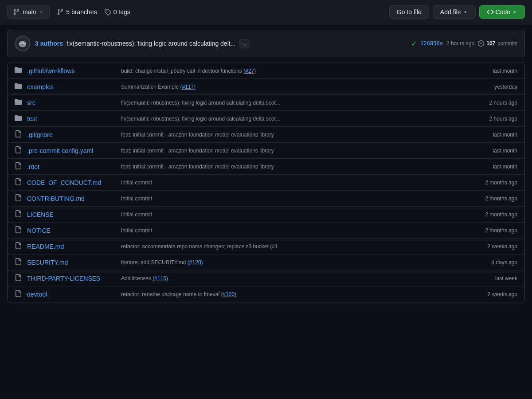  I want to click on tag-icon, so click(108, 12).